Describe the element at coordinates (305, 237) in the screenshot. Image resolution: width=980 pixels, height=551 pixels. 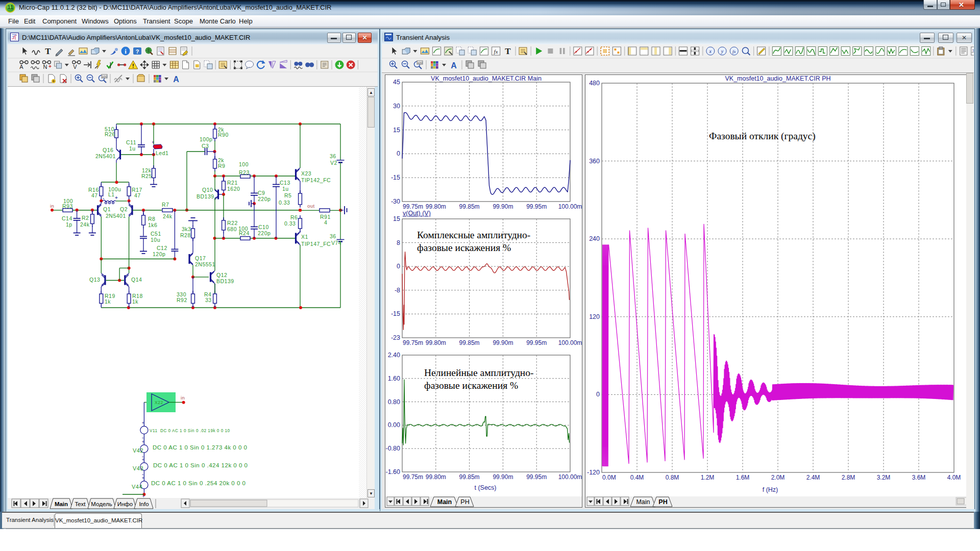
I see `svg-text: X1` at that location.